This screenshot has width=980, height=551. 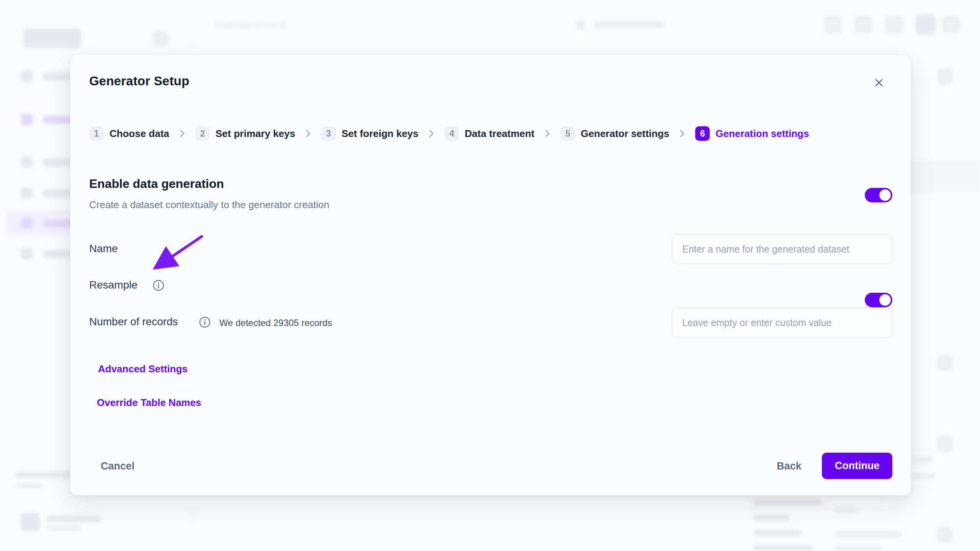 I want to click on step-set-foreign-keys: 3 Set foreign keys, so click(x=370, y=134).